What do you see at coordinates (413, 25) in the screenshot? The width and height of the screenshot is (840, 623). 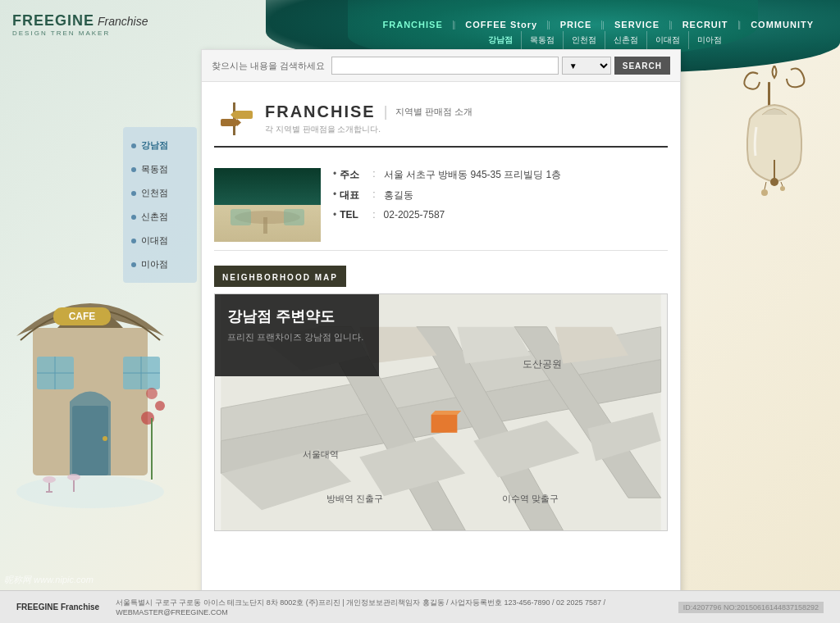 I see `nav-item-franchise: FRANCHISE` at bounding box center [413, 25].